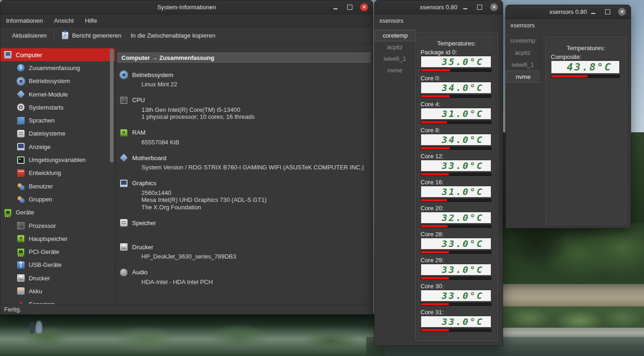  Describe the element at coordinates (586, 66) in the screenshot. I see `sensor-row-composite: Composite: 43.8°C` at that location.